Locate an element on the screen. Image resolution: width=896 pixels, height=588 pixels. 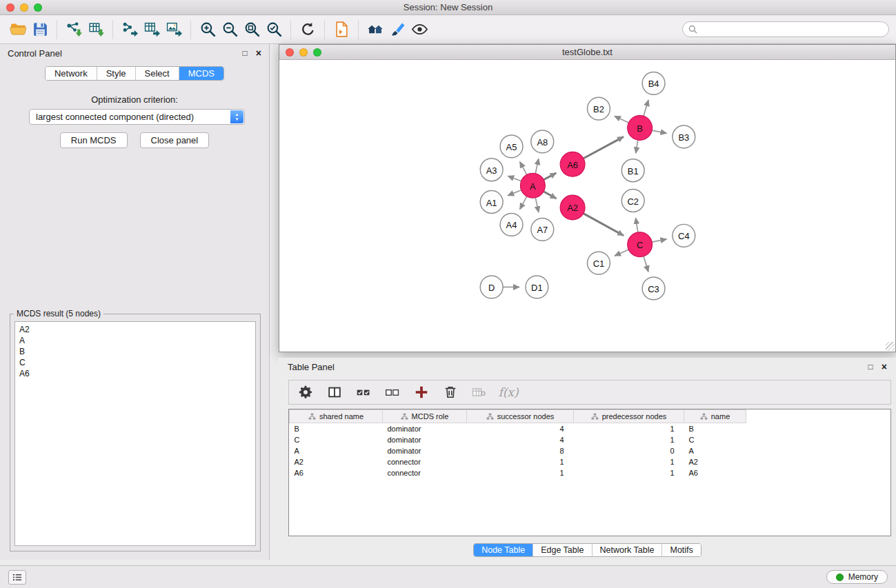
save-session-icon is located at coordinates (40, 30).